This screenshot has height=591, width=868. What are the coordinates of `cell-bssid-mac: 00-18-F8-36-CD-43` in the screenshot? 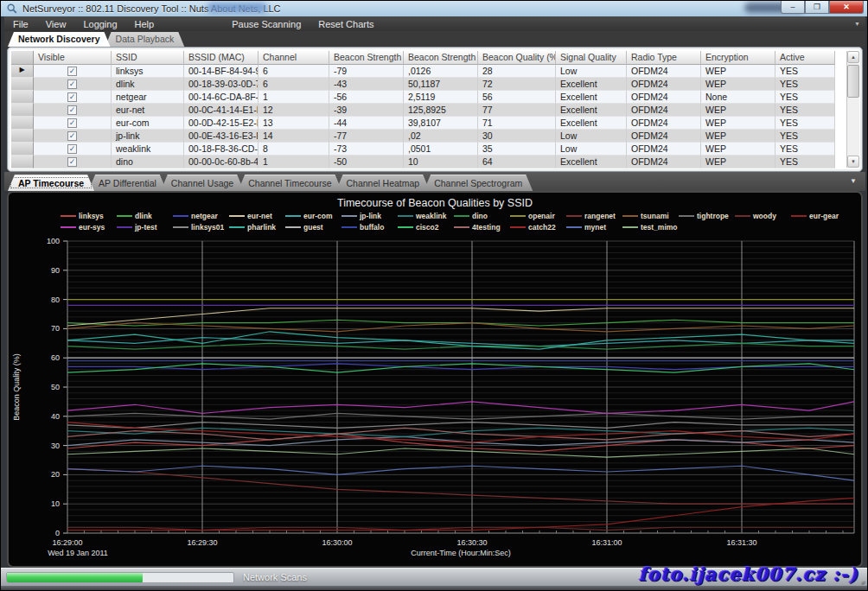 It's located at (221, 149).